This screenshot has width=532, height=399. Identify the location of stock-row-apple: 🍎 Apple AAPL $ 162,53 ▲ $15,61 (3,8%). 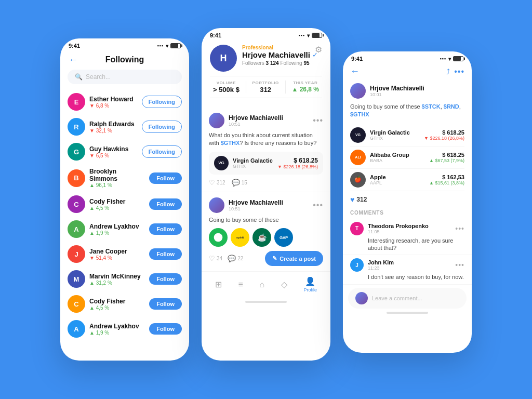
(407, 180).